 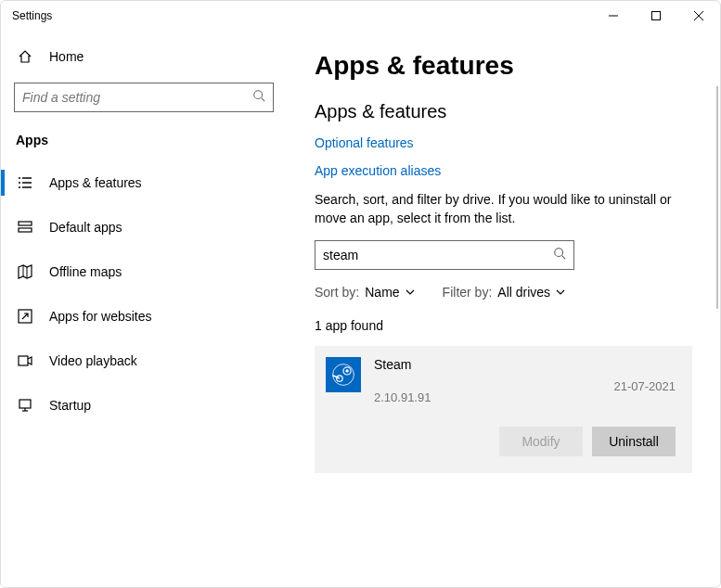 I want to click on list-icon, so click(x=25, y=183).